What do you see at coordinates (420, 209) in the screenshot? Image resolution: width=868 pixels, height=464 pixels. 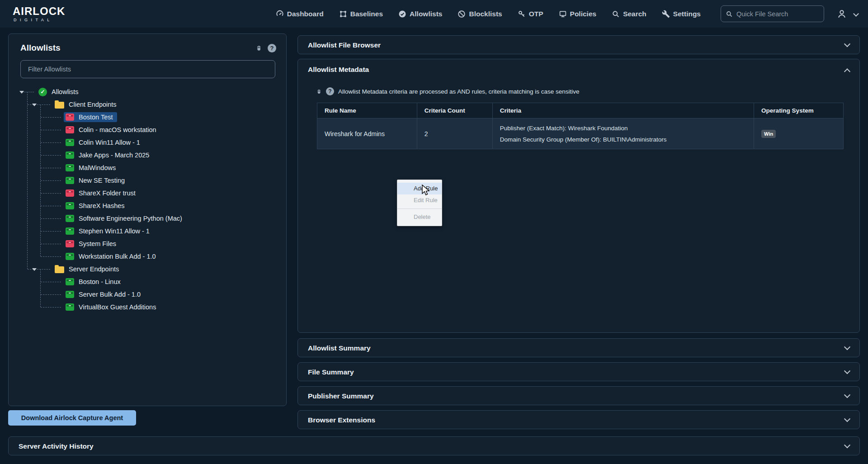 I see `context-menu-separator` at bounding box center [420, 209].